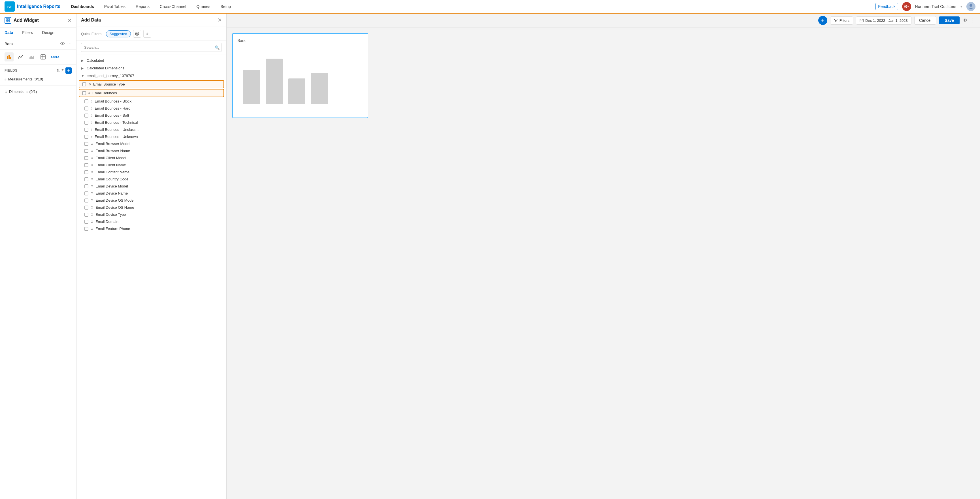 This screenshot has width=980, height=499. I want to click on label-feature-phone: Email Feature Phone, so click(113, 229).